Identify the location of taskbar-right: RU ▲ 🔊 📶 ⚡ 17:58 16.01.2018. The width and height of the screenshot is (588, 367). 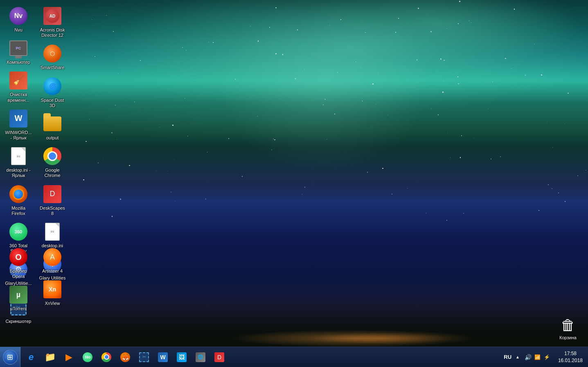
(544, 357).